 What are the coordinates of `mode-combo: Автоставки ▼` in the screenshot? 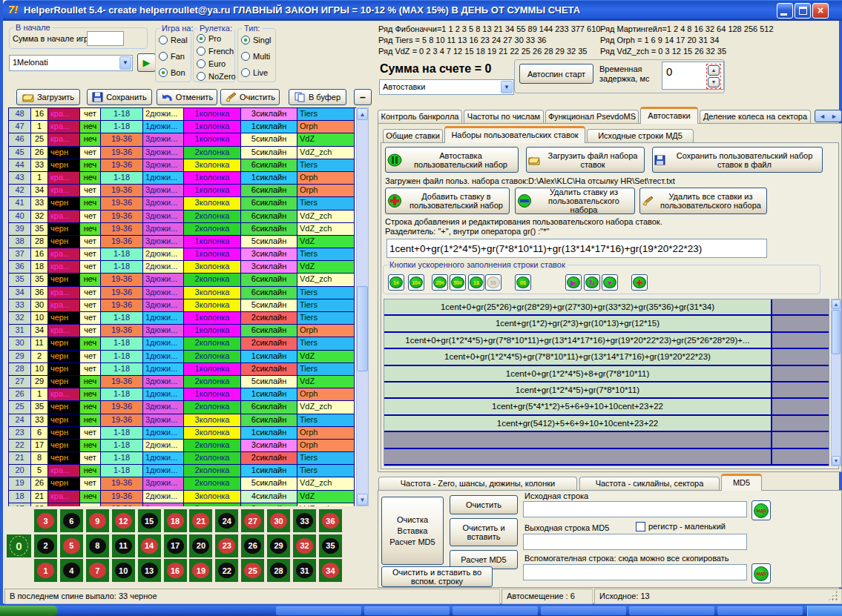 It's located at (447, 87).